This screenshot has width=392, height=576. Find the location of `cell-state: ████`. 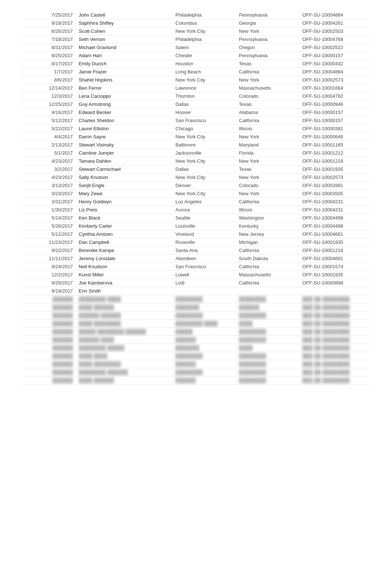

cell-state: ████ is located at coordinates (268, 348).